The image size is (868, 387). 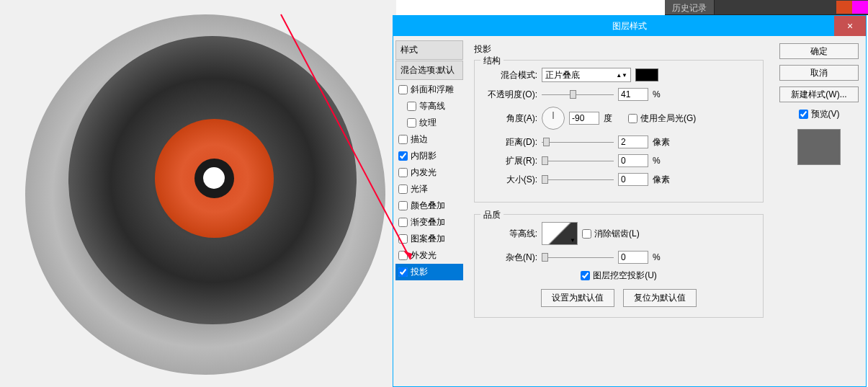 What do you see at coordinates (584, 118) in the screenshot?
I see `angle-input` at bounding box center [584, 118].